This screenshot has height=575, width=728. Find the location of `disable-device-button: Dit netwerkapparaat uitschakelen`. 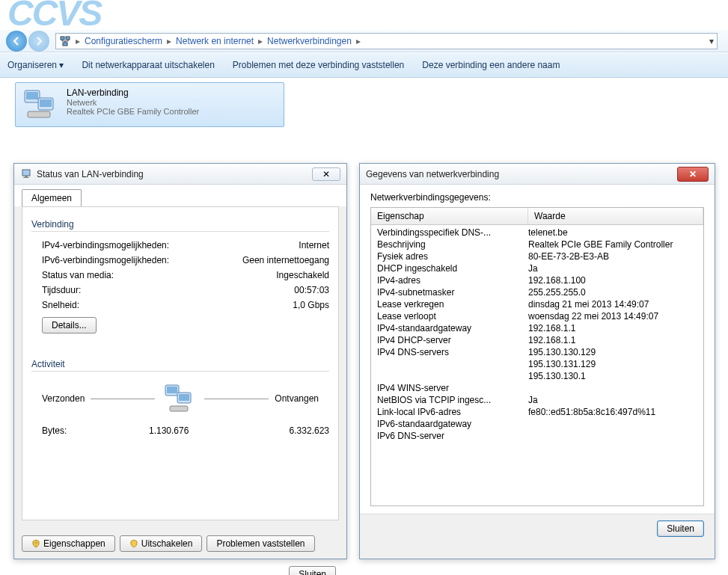

disable-device-button: Dit netwerkapparaat uitschakelen is located at coordinates (148, 65).